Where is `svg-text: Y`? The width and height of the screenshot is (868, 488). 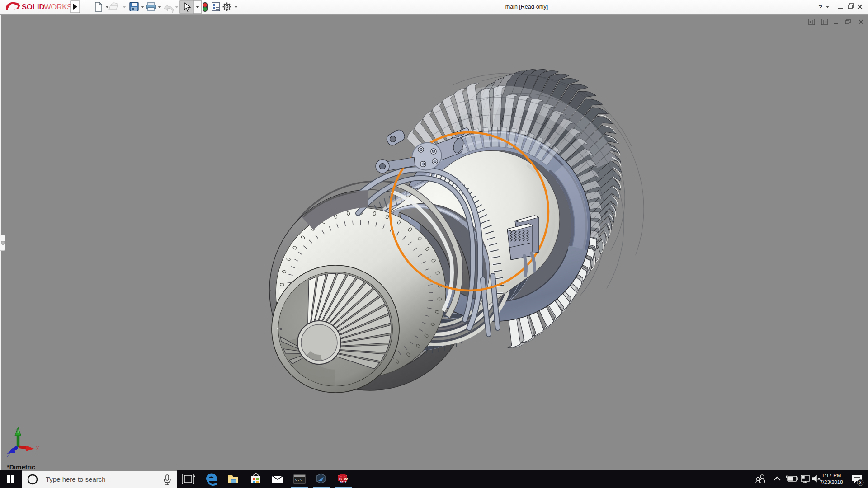 svg-text: Y is located at coordinates (17, 431).